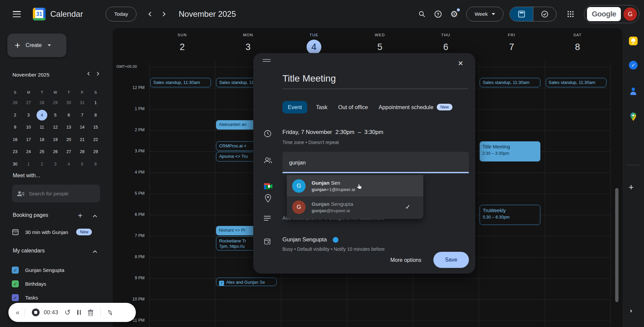 The width and height of the screenshot is (644, 327). What do you see at coordinates (98, 74) in the screenshot?
I see `mini-next-icon` at bounding box center [98, 74].